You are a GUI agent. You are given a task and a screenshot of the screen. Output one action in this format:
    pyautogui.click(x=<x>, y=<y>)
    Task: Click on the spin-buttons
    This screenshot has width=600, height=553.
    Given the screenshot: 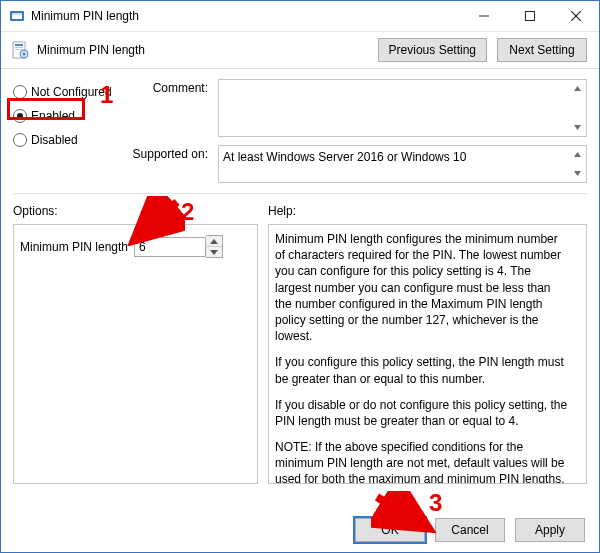 What is the action you would take?
    pyautogui.click(x=214, y=246)
    